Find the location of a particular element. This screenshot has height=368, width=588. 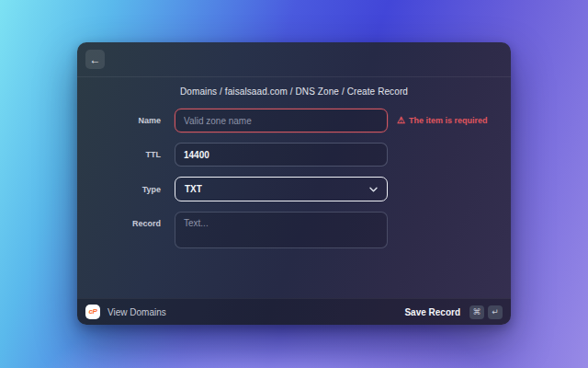

back-button: ← is located at coordinates (96, 59).